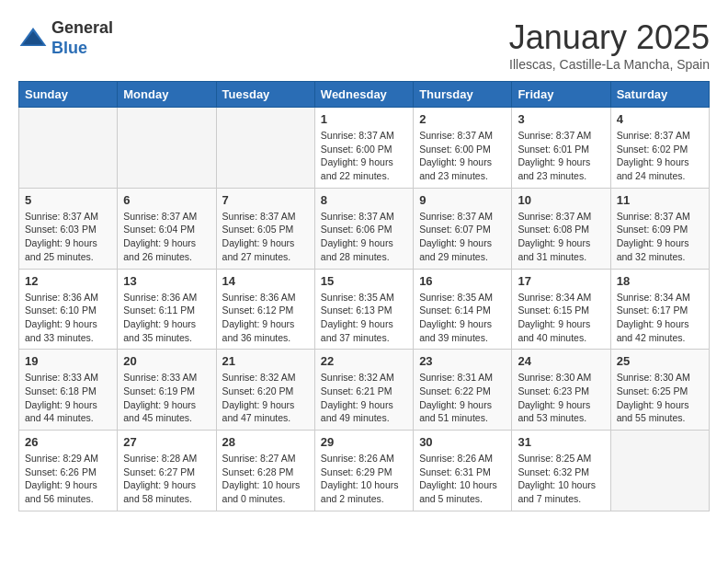  What do you see at coordinates (364, 390) in the screenshot?
I see `calendar-week-row: 19Sunrise: 8:33 AMSunset: 6:18 PMDayligh…` at bounding box center [364, 390].